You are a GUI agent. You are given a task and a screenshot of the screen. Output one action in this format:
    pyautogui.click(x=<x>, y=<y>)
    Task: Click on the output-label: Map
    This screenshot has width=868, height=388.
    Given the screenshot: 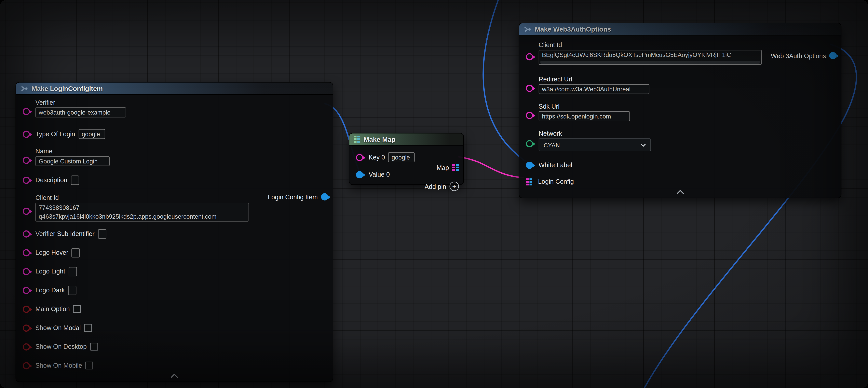 What is the action you would take?
    pyautogui.click(x=443, y=168)
    